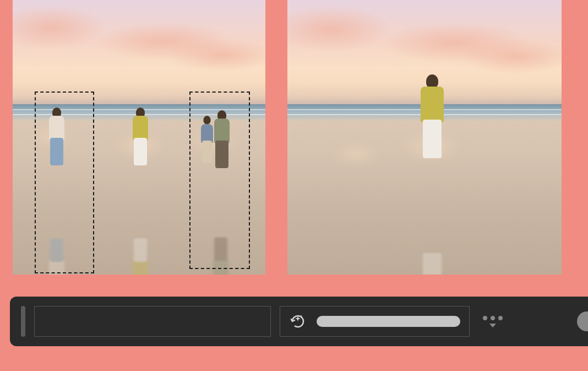 This screenshot has height=371, width=588. I want to click on person-remaining, so click(432, 117).